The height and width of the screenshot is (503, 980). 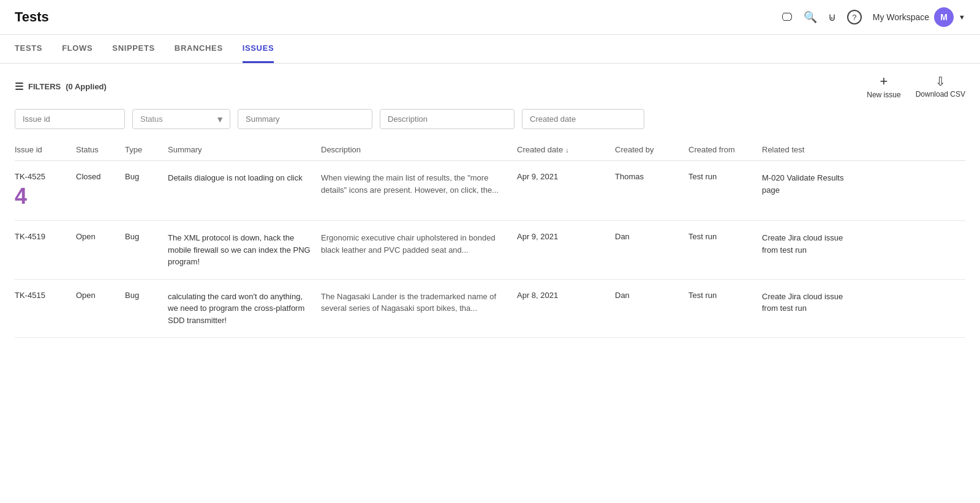 What do you see at coordinates (832, 17) in the screenshot?
I see `filter-funnel-icon: ⊌` at bounding box center [832, 17].